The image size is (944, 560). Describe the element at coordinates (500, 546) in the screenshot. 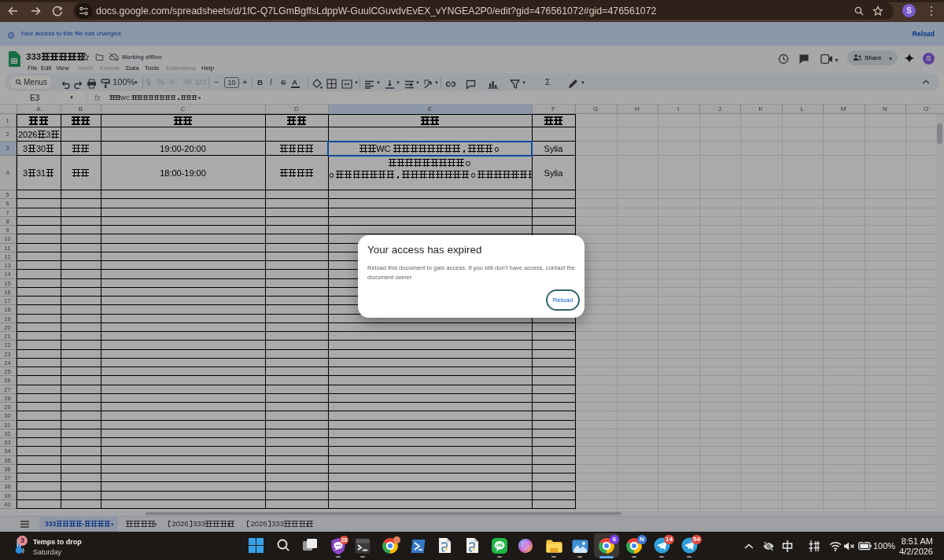

I see `svg-text: LINE` at that location.